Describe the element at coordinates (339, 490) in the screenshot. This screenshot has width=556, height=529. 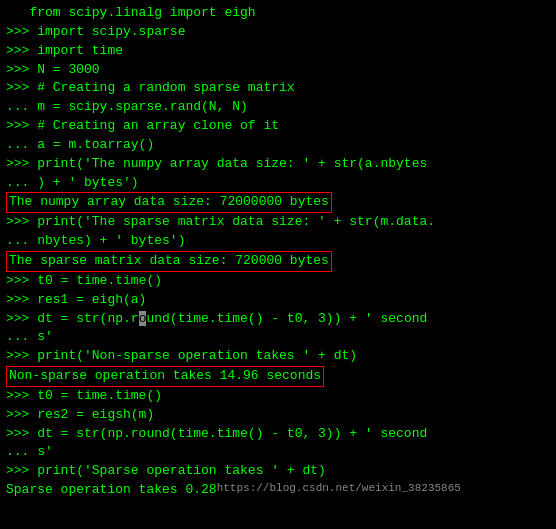
I see `watermark-inline: https://blog.csdn.net/weixin_38235865` at that location.